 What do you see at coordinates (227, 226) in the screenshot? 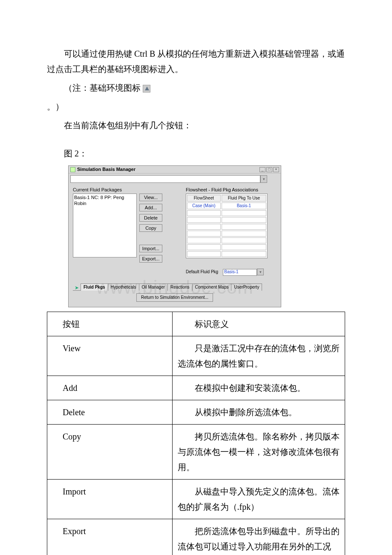
I see `associations-table: FlowSheet Fluid Pkg To Use Case (Main) B…` at bounding box center [227, 226].